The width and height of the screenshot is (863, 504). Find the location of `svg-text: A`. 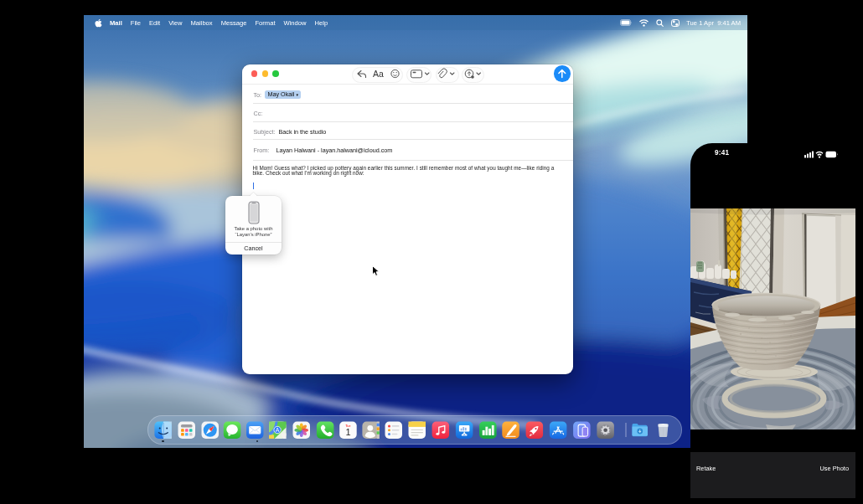

svg-text: A is located at coordinates (278, 430).